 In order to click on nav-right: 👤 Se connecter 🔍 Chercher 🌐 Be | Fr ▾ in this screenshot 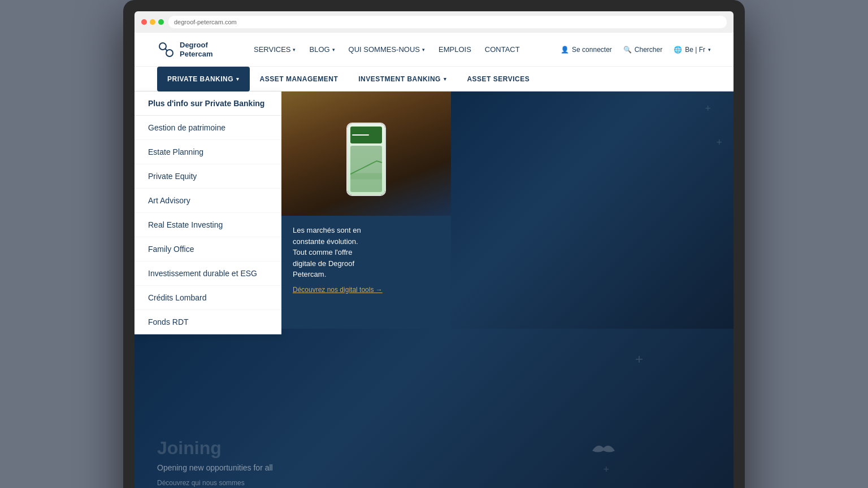, I will do `click(636, 50)`.